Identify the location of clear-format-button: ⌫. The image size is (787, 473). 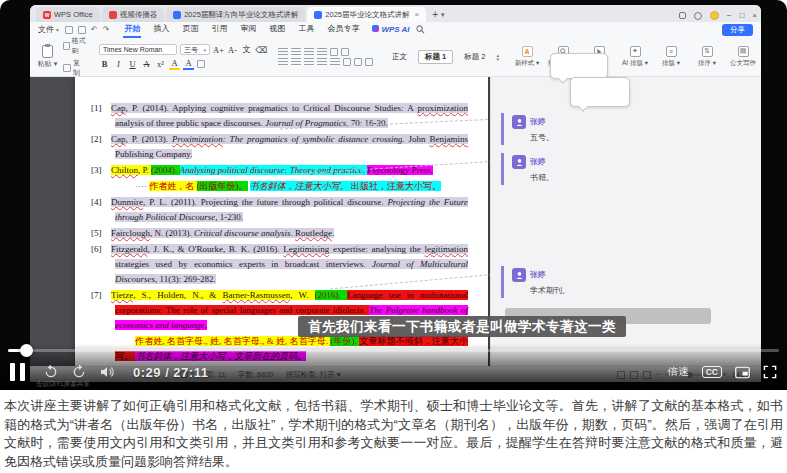
(260, 50).